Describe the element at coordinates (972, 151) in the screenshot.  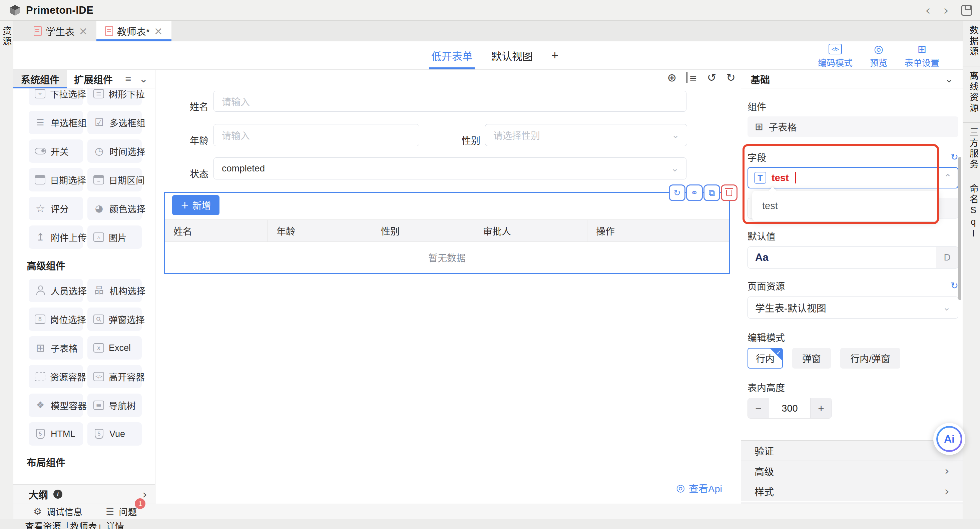
I see `rail-tab-third-party-service: 三方服务` at that location.